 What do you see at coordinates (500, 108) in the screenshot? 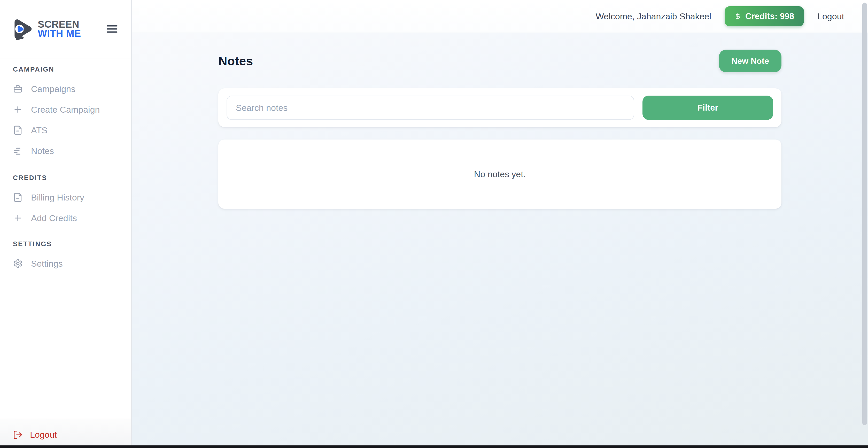
I see `search-filter-card: Filter` at bounding box center [500, 108].